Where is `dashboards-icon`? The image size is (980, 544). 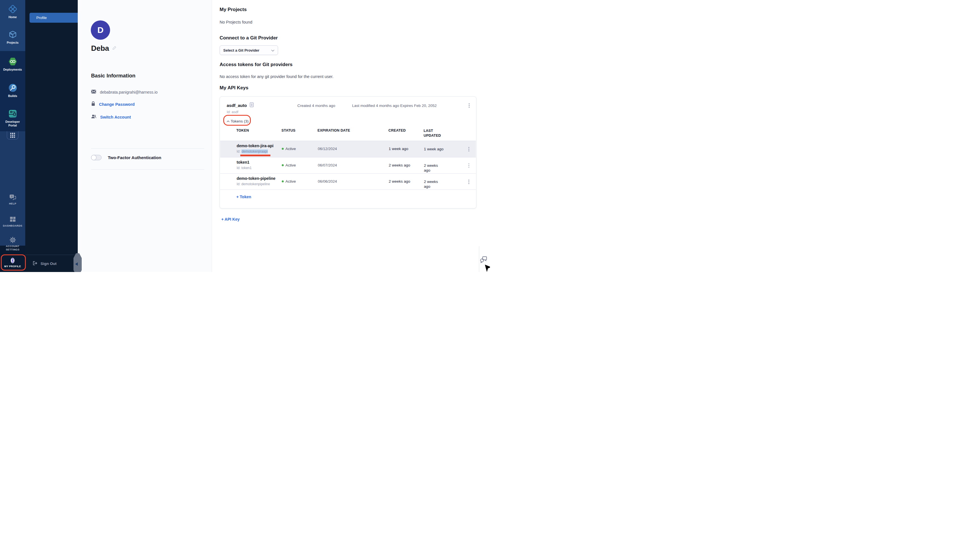 dashboards-icon is located at coordinates (13, 219).